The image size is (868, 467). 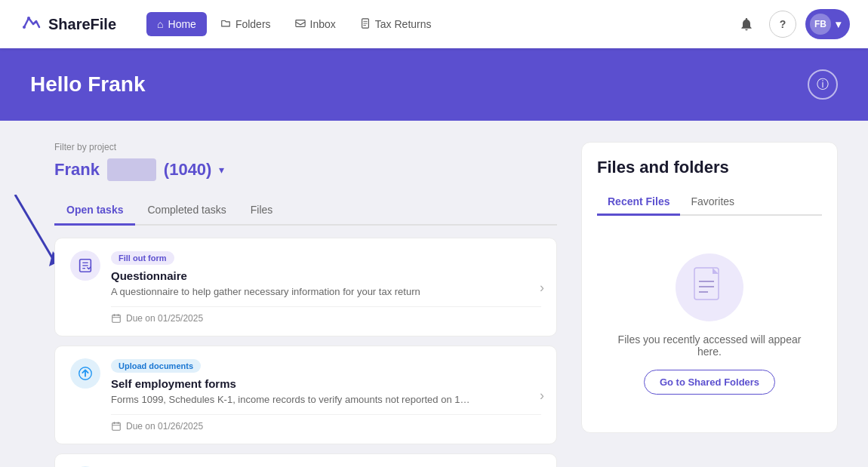 I want to click on nav-right: ? FB ▾, so click(x=791, y=24).